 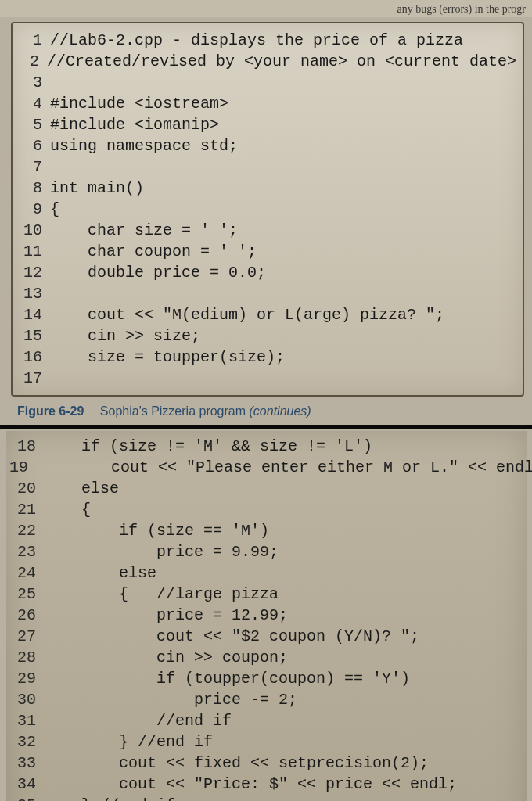 What do you see at coordinates (267, 468) in the screenshot?
I see `code-line: 19 cout << "Please enter either M or L."…` at bounding box center [267, 468].